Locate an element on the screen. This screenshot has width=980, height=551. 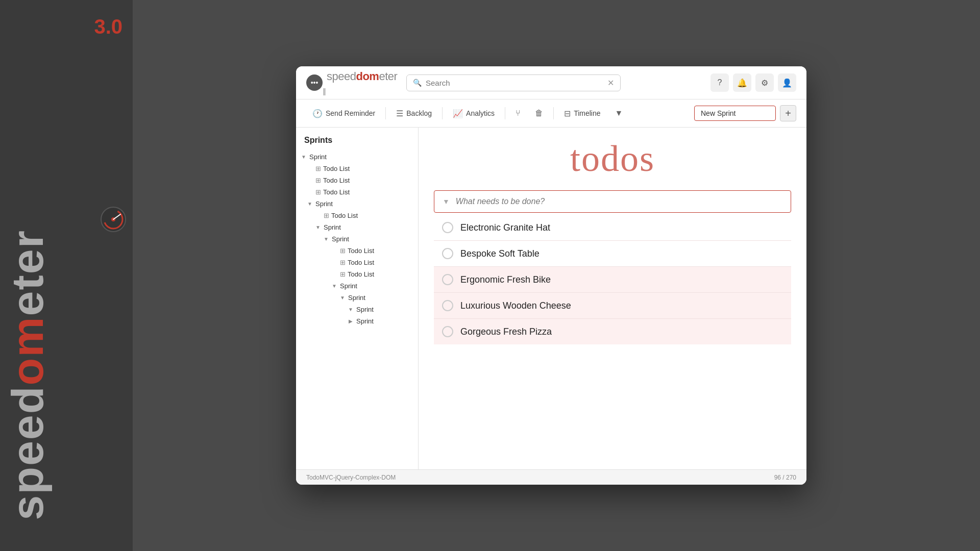
logo-area: ••• speeddometer ‖ is located at coordinates (352, 83).